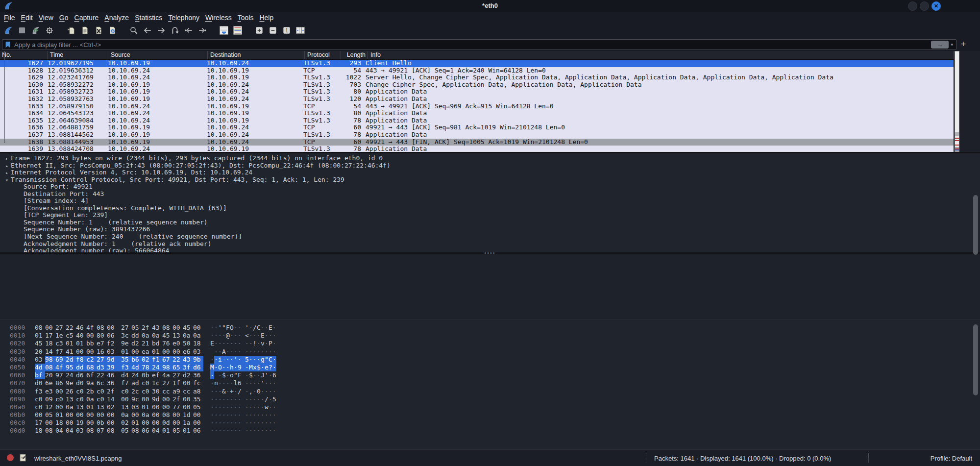 This screenshot has height=466, width=980. I want to click on ascii-char: +, so click(232, 392).